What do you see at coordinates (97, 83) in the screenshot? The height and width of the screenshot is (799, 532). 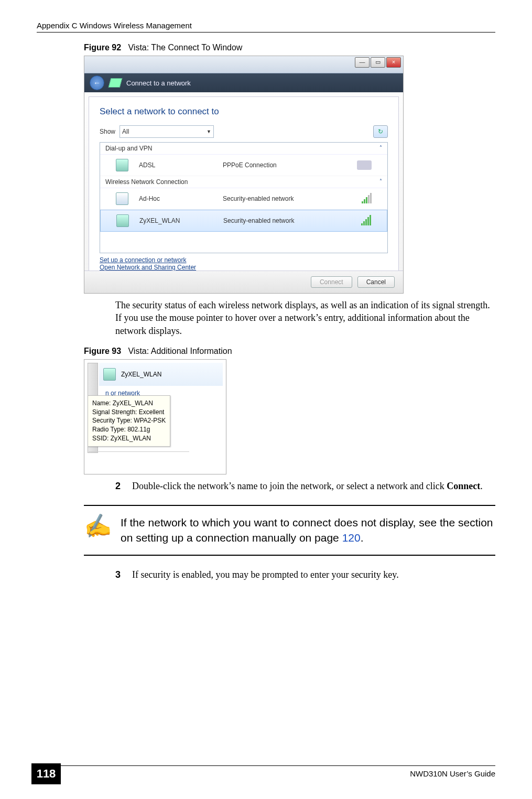 I see `back-button: ←` at bounding box center [97, 83].